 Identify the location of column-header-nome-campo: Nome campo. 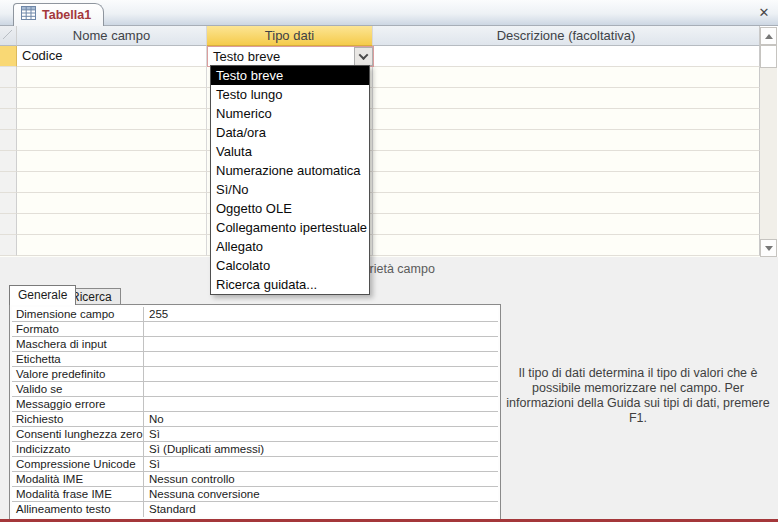
(112, 36).